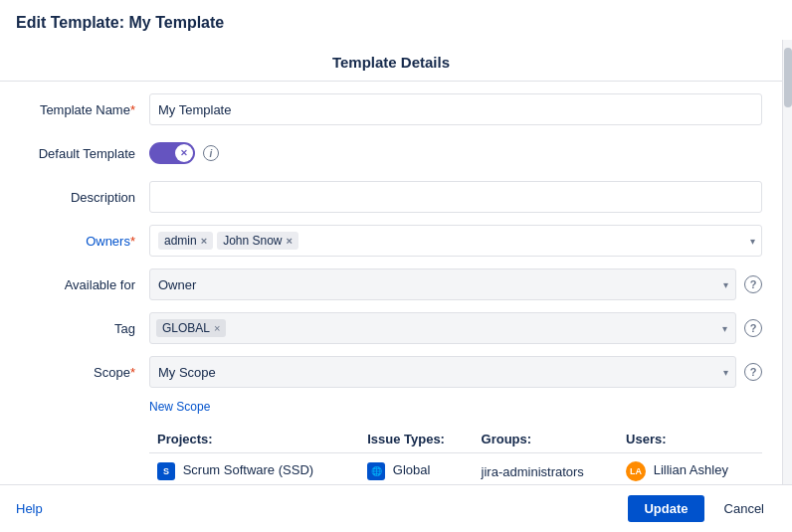 This screenshot has height=532, width=792. Describe the element at coordinates (85, 109) in the screenshot. I see `template-name-label: Template Name*` at that location.